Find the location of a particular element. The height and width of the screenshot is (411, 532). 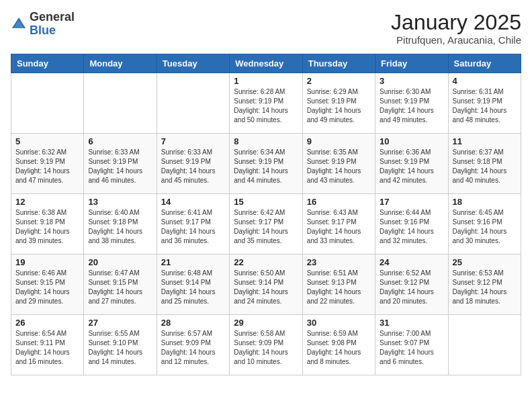

day-number: 6 is located at coordinates (120, 141).